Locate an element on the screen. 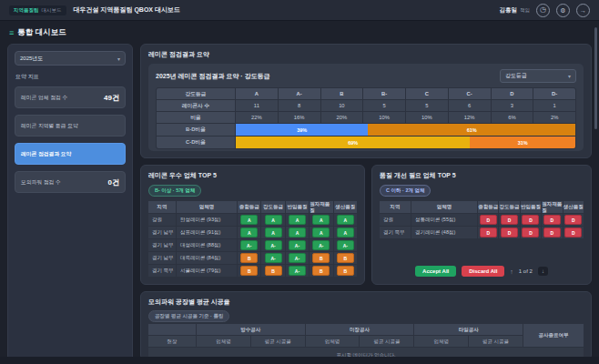 The width and height of the screenshot is (599, 364). factory-last-column-header: 공사종료여부 is located at coordinates (553, 335).